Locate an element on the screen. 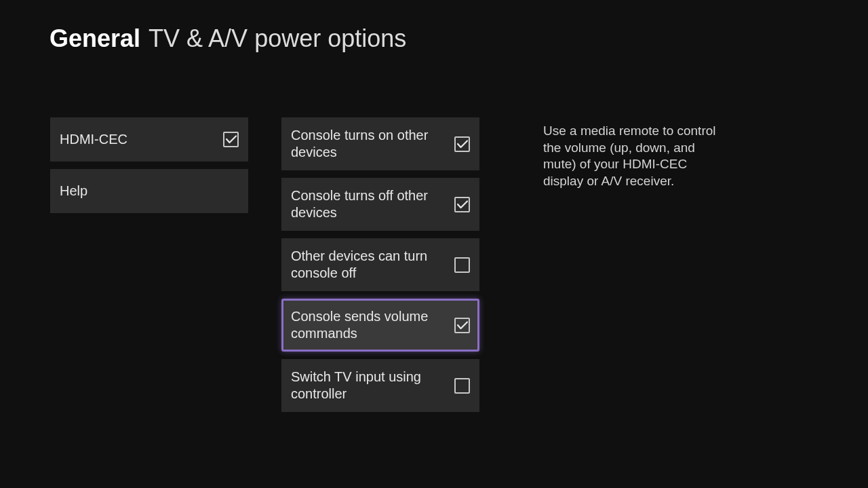 The height and width of the screenshot is (488, 868). option-tile-4: Switch TV input using controller is located at coordinates (380, 386).